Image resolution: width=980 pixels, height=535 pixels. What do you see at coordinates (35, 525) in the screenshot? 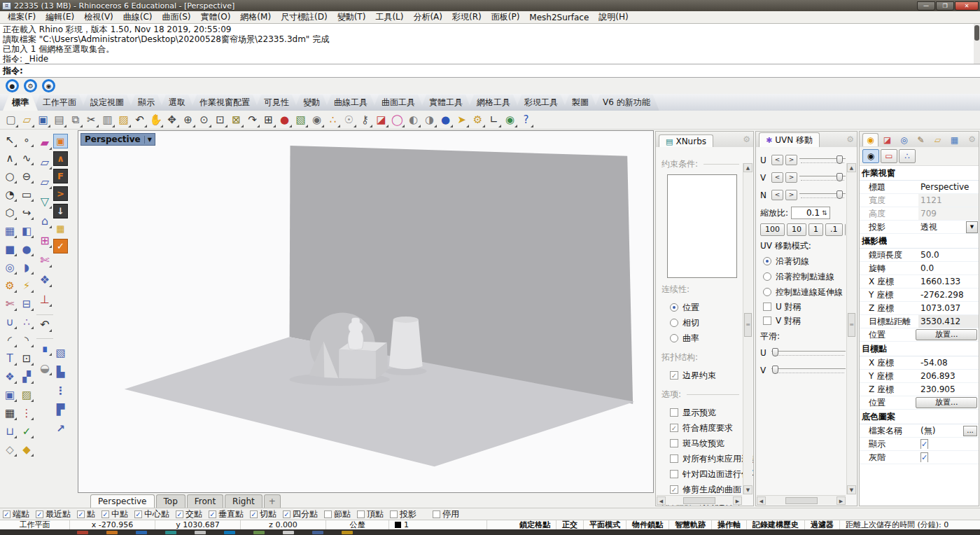
I see `cplane-pane: 工作平面` at bounding box center [35, 525].